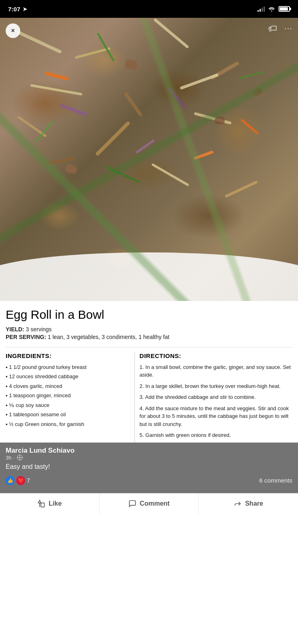 The height and width of the screenshot is (644, 298). What do you see at coordinates (149, 504) in the screenshot?
I see `comment-button: Comment` at bounding box center [149, 504].